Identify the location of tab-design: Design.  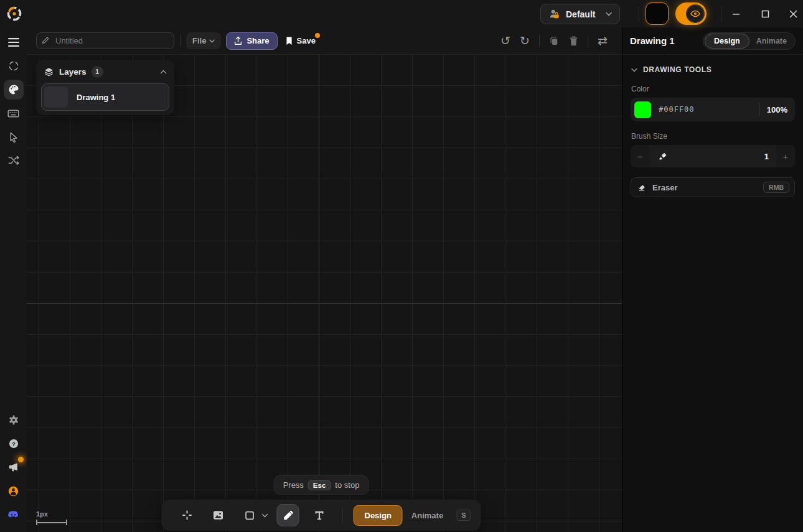
(727, 41).